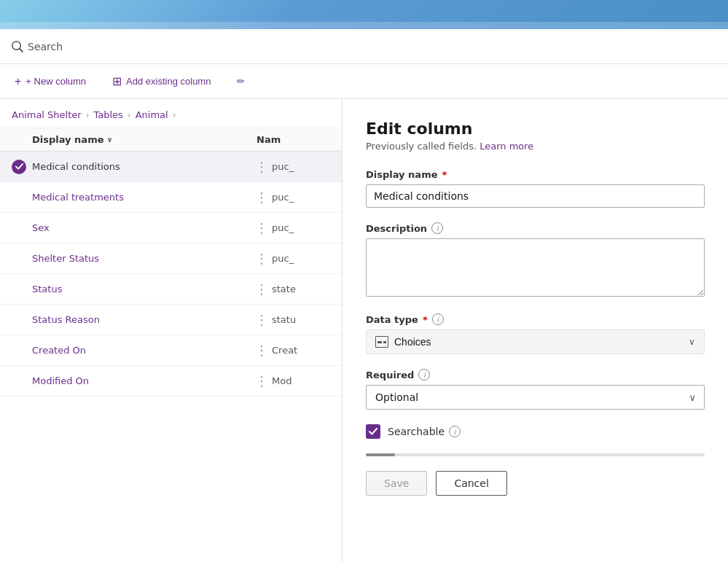 Image resolution: width=728 pixels, height=562 pixels. Describe the element at coordinates (535, 319) in the screenshot. I see `data-type-label: Data type * i` at that location.